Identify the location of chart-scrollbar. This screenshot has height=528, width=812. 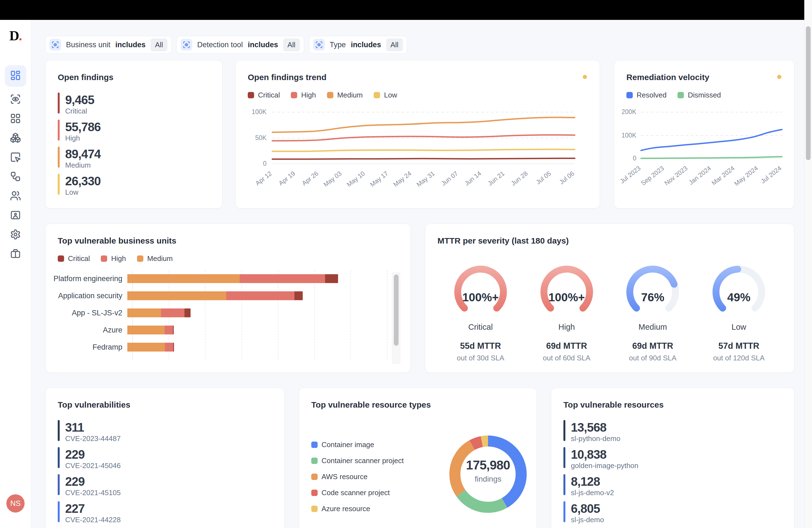
(396, 318).